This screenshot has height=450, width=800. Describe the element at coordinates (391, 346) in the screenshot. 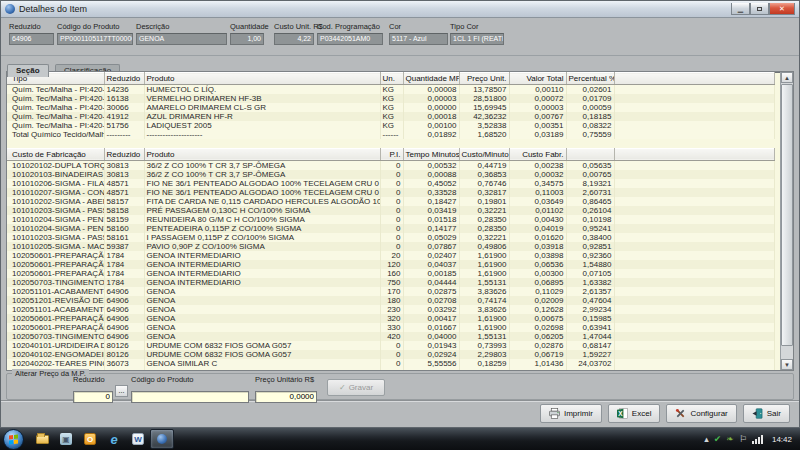

I see `grid-row: 102040101-URDIDEIRA DIRETA80126URDUME CO…` at that location.